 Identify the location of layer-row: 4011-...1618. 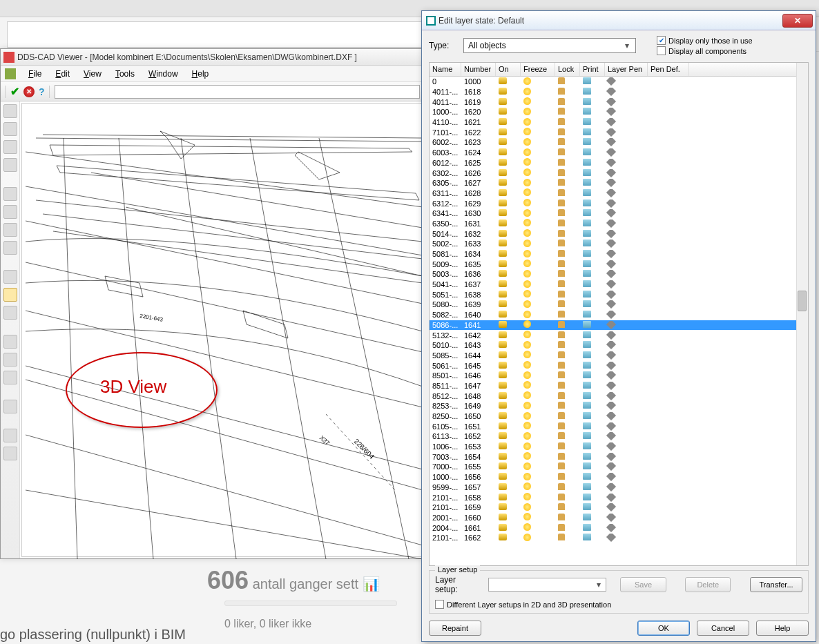
(619, 92).